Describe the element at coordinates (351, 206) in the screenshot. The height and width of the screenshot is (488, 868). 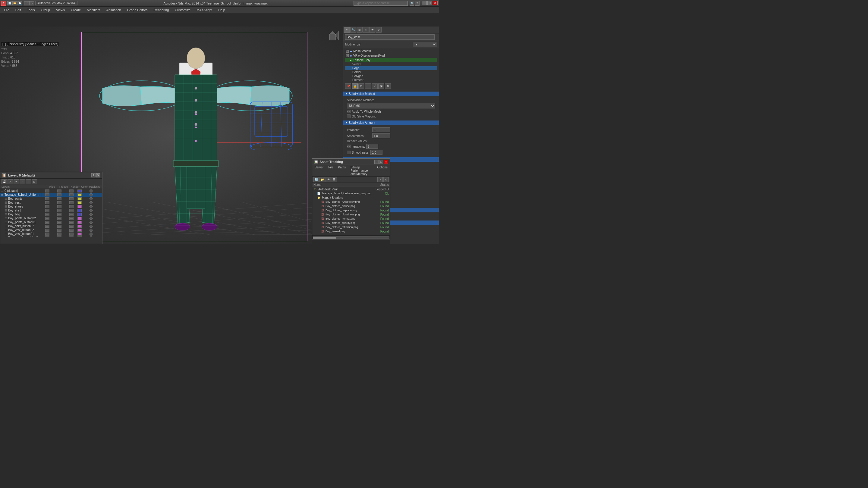
I see `asset-row-diffuse: 🖼 Boy_clothes_diffuse.png Found` at that location.